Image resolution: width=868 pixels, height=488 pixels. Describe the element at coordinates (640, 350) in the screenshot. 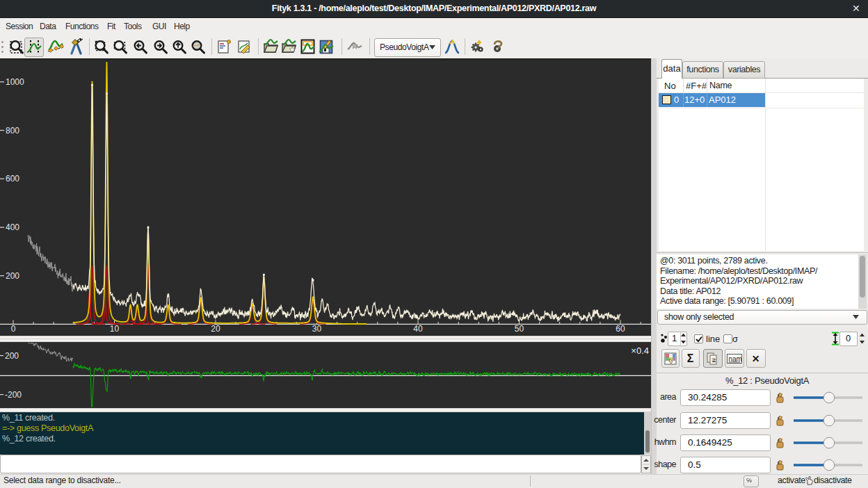

I see `svg-text: ×0.4` at that location.